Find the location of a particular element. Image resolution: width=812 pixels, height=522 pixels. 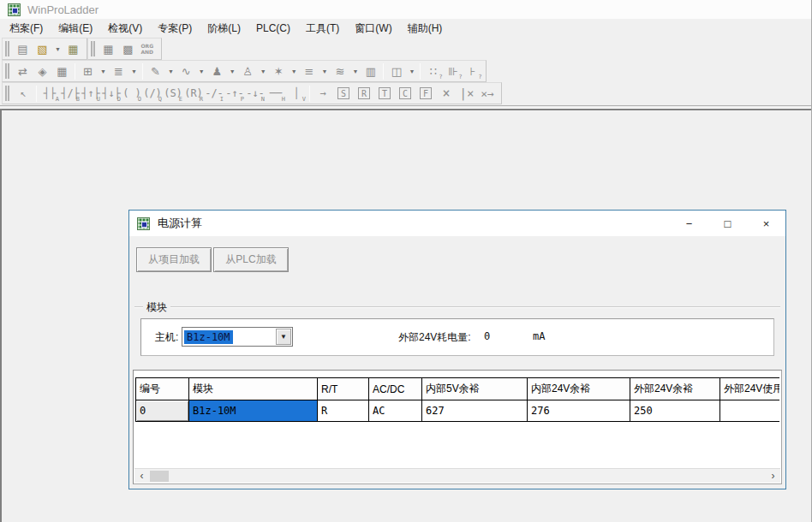

edge-down-button: -↓-N is located at coordinates (255, 93).